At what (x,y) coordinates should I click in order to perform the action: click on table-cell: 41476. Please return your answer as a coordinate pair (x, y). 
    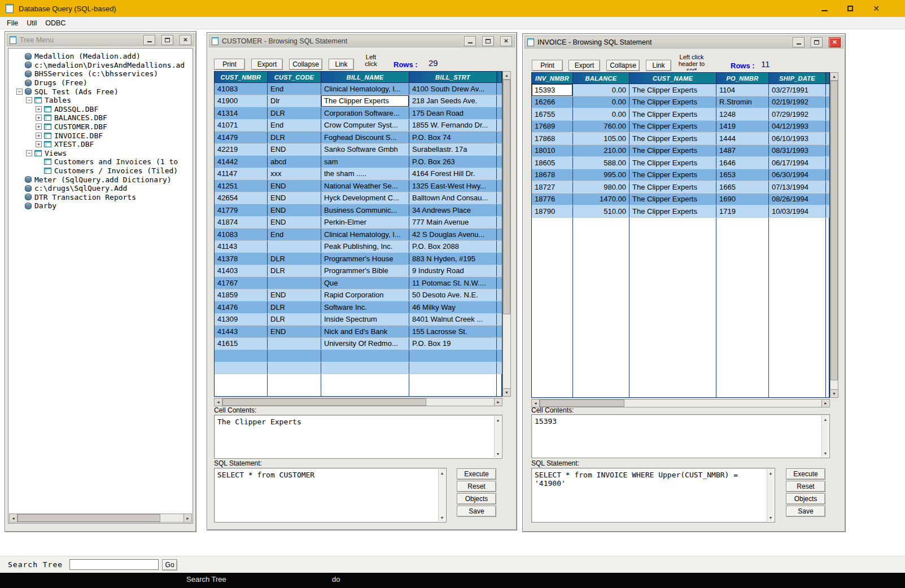
    Looking at the image, I should click on (241, 307).